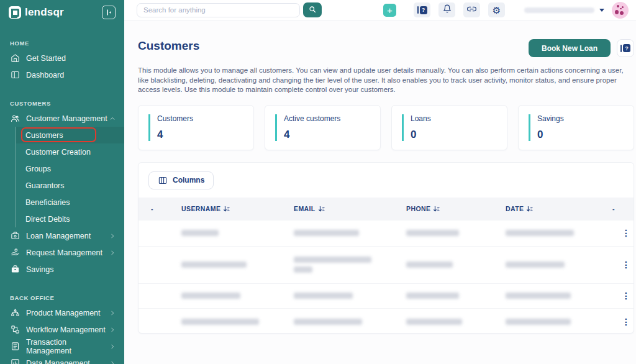 This screenshot has width=636, height=364. Describe the element at coordinates (62, 118) in the screenshot. I see `sidebar-item-customer-management: Customer Management` at that location.